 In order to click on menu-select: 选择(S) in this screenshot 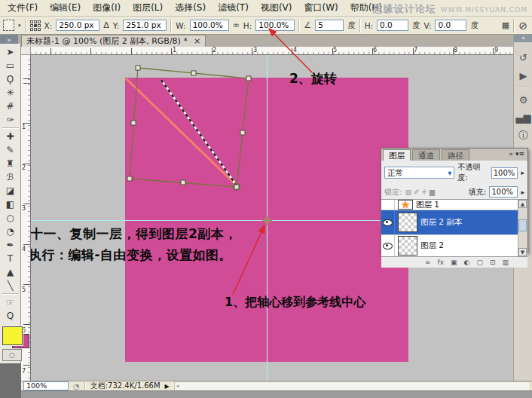, I will do `click(190, 8)`.